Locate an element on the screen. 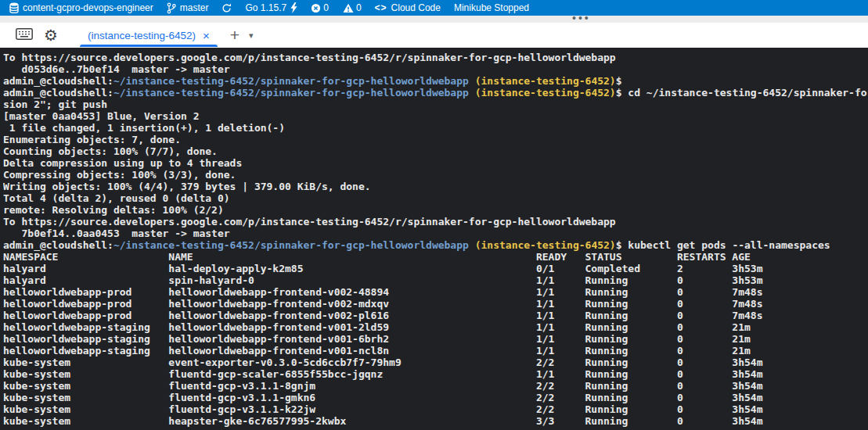  statusbar-branch-label: master is located at coordinates (194, 8).